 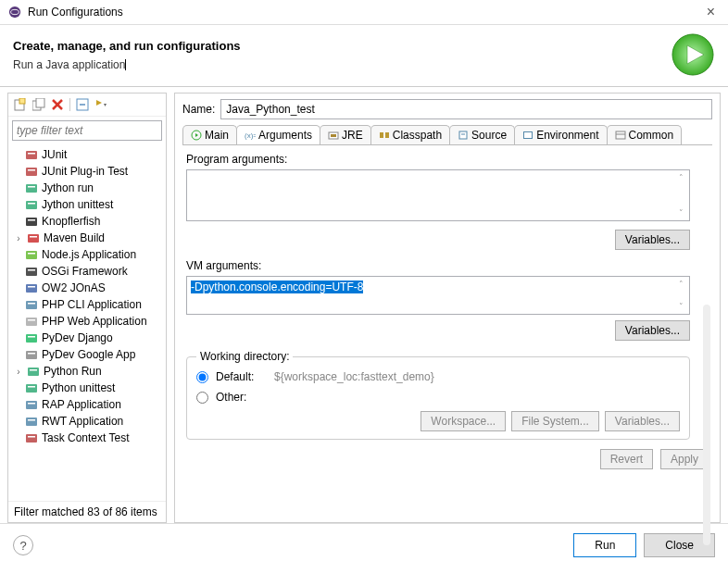 I want to click on tab-common: Common, so click(x=645, y=135).